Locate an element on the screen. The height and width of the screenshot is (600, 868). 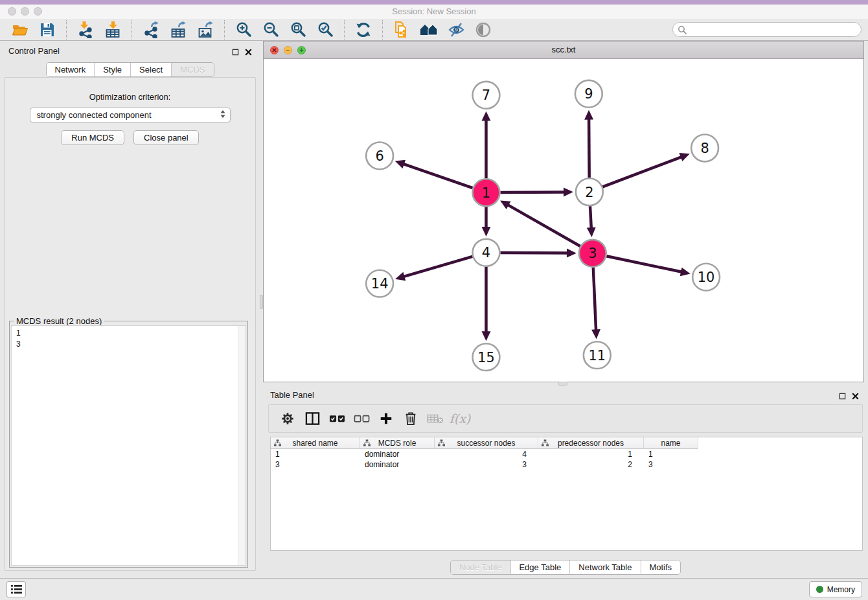
memory-button: Memory is located at coordinates (836, 590).